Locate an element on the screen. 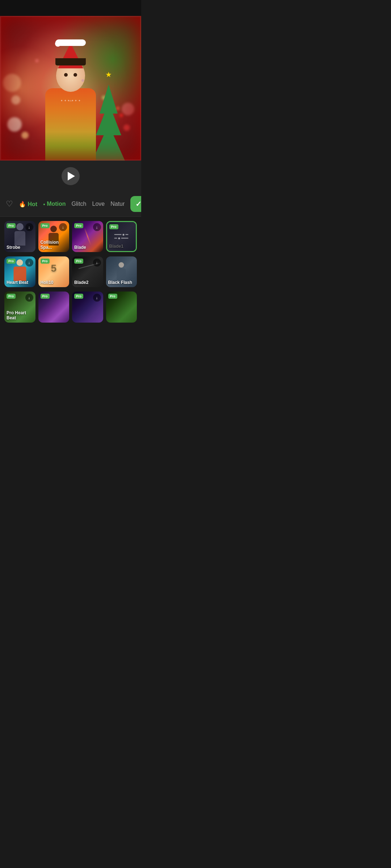 The image size is (391, 868). pro-badge-heartbeat: Pro is located at coordinates (11, 261).